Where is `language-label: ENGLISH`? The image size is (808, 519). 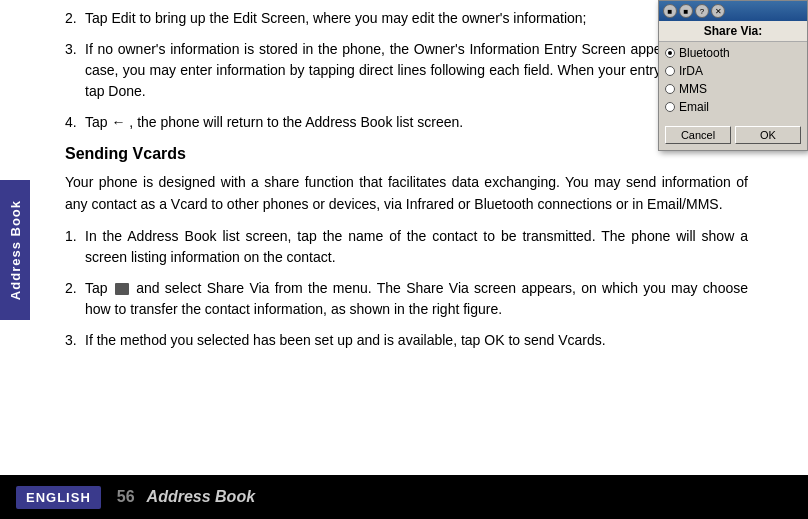 language-label: ENGLISH is located at coordinates (58, 498).